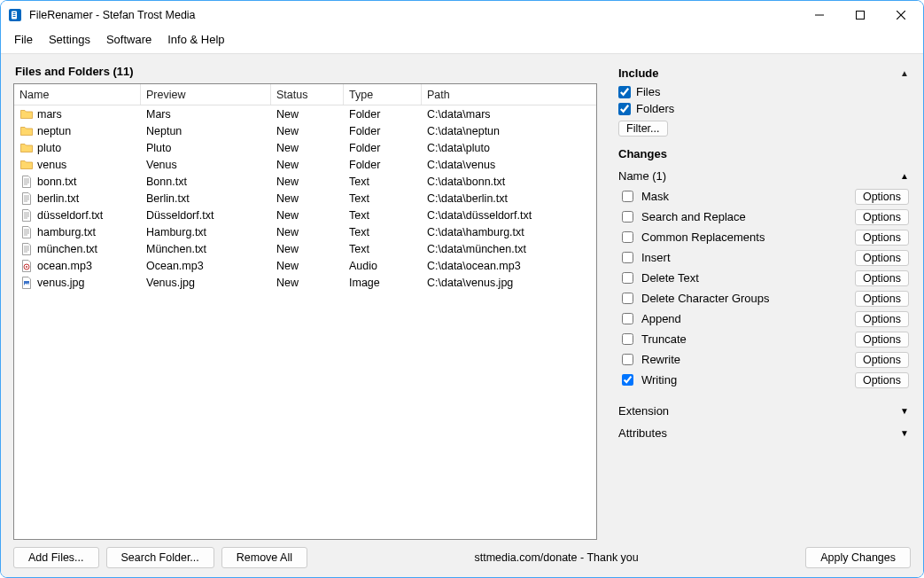 The image size is (924, 578). What do you see at coordinates (764, 176) in the screenshot?
I see `name-subheader: Name (1) ▲` at bounding box center [764, 176].